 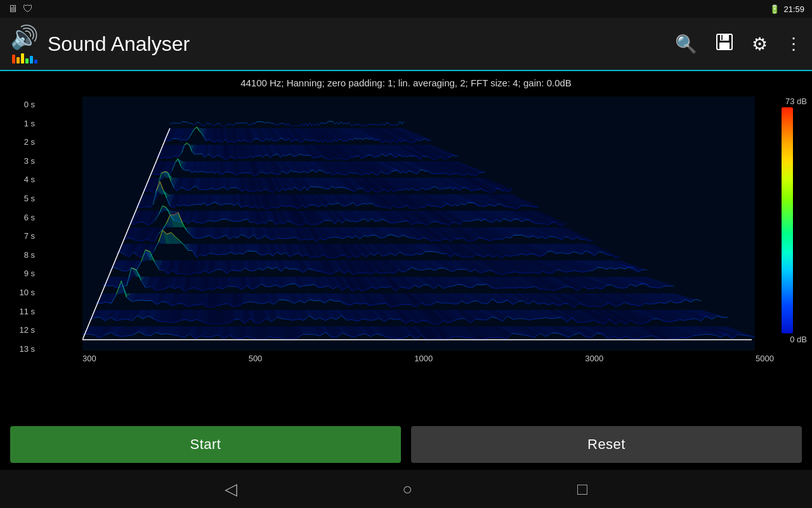 I want to click on time-display: 21:59, so click(x=794, y=9).